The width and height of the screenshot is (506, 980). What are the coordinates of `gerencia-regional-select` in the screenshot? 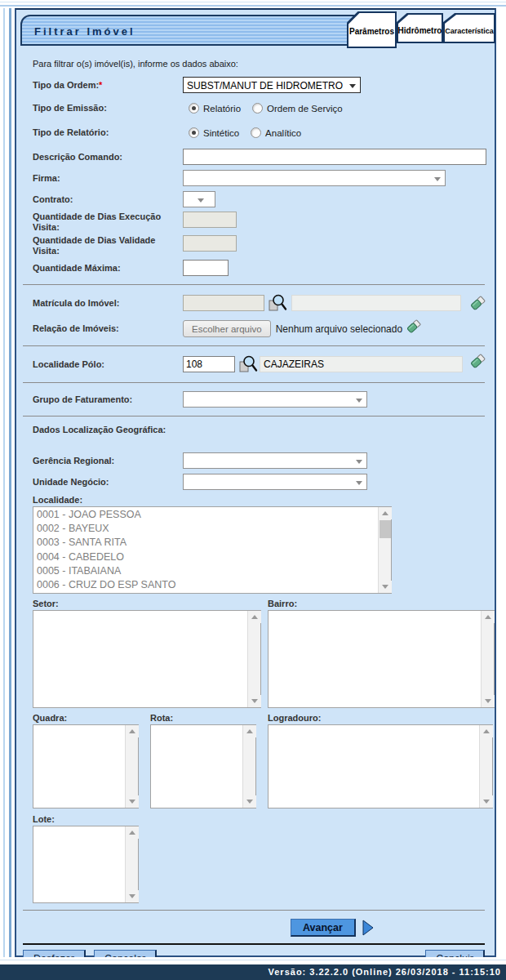 It's located at (275, 461).